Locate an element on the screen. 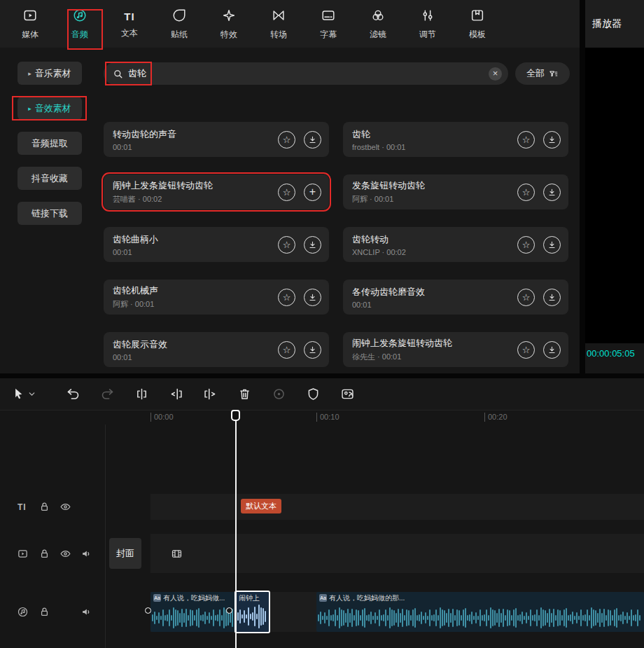  tab-effects: 特效 is located at coordinates (229, 24).